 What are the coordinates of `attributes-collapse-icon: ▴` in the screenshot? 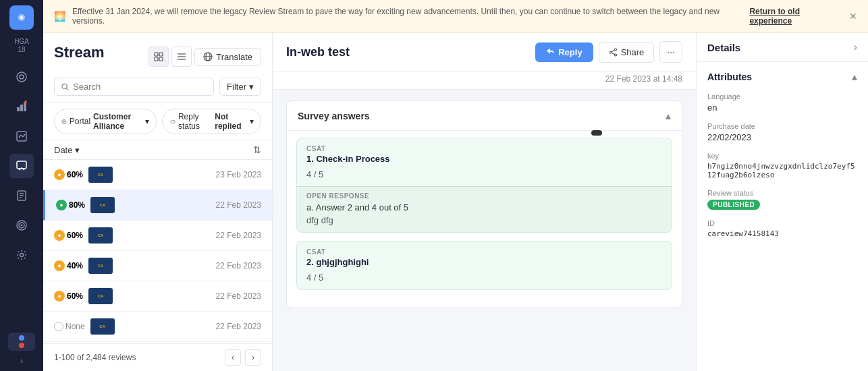 It's located at (855, 77).